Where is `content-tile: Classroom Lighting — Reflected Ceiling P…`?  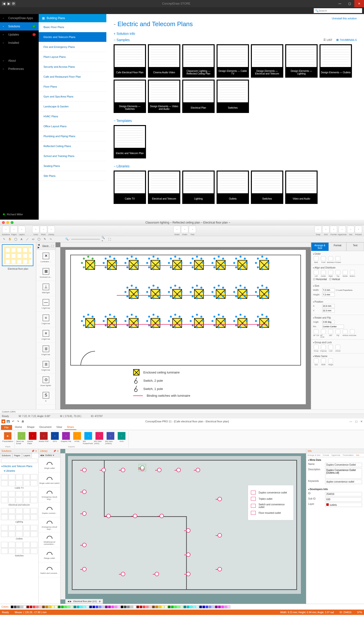 content-tile: Classroom Lighting — Reflected Ceiling P… is located at coordinates (198, 61).